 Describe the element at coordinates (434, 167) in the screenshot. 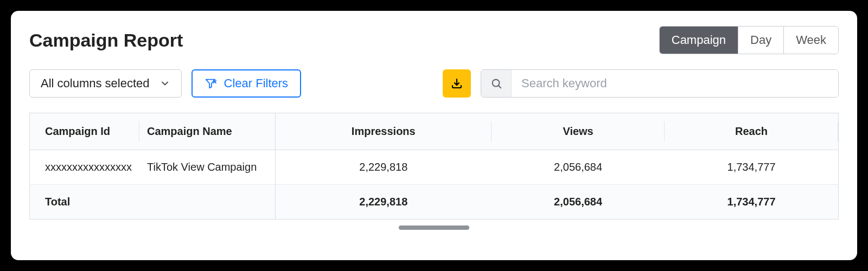

I see `table-row: xxxxxxxxxxxxxxxx TikTok View Campaign 2,…` at that location.